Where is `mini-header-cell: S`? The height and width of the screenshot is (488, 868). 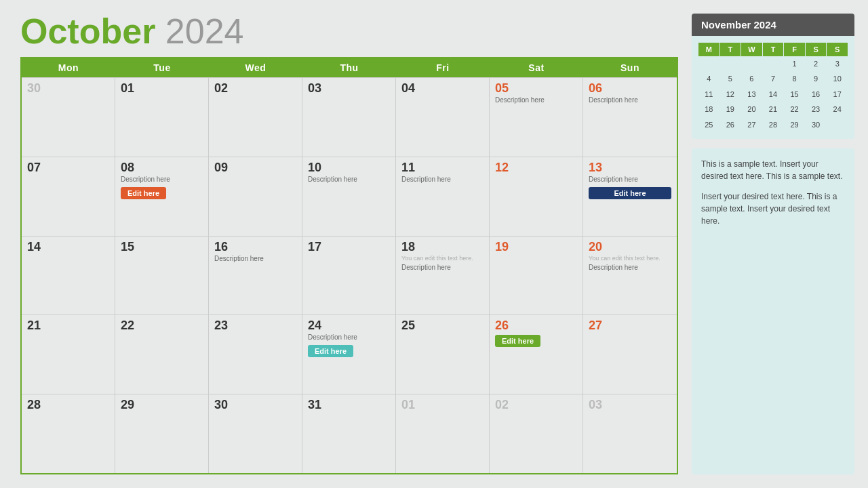
mini-header-cell: S is located at coordinates (816, 49).